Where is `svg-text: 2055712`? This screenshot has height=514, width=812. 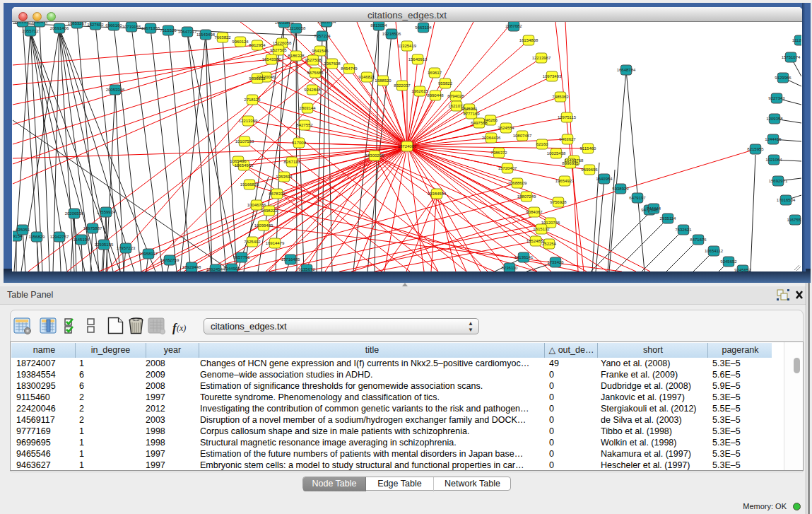
svg-text: 2055712 is located at coordinates (30, 31).